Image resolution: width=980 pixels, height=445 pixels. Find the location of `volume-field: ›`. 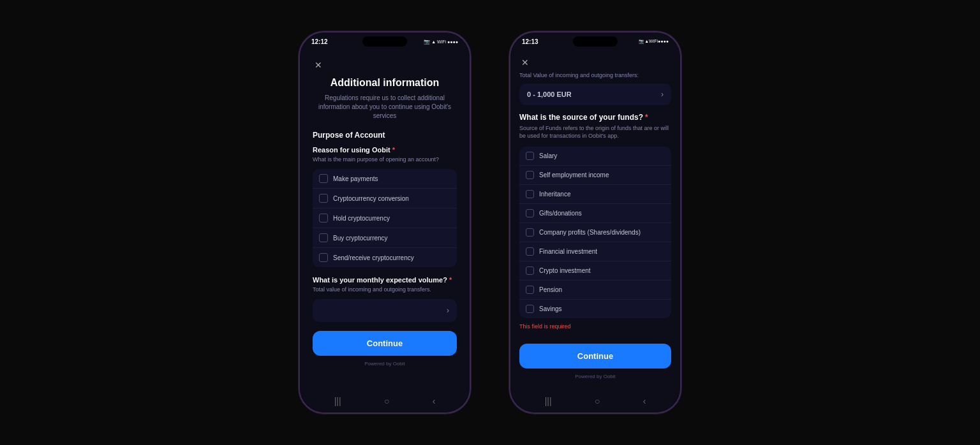

volume-field: › is located at coordinates (385, 310).